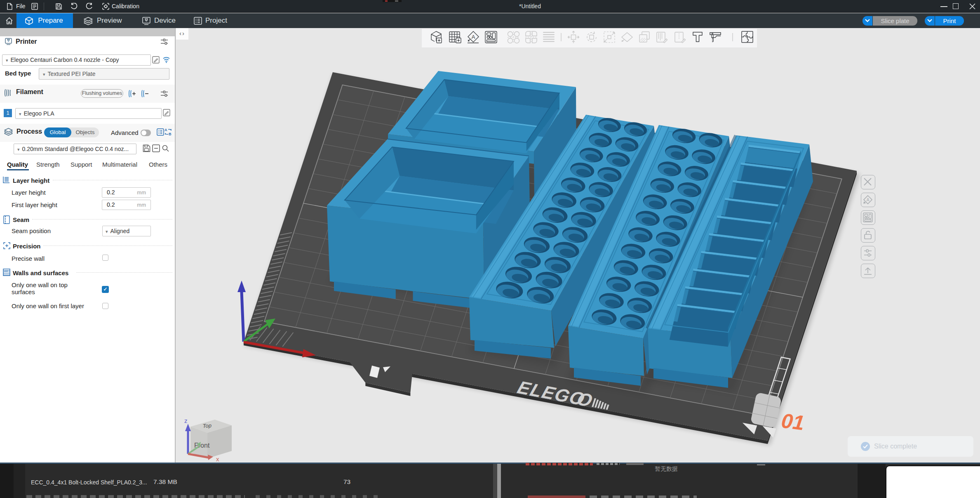 The width and height of the screenshot is (980, 498). I want to click on svg-text: Top, so click(207, 426).